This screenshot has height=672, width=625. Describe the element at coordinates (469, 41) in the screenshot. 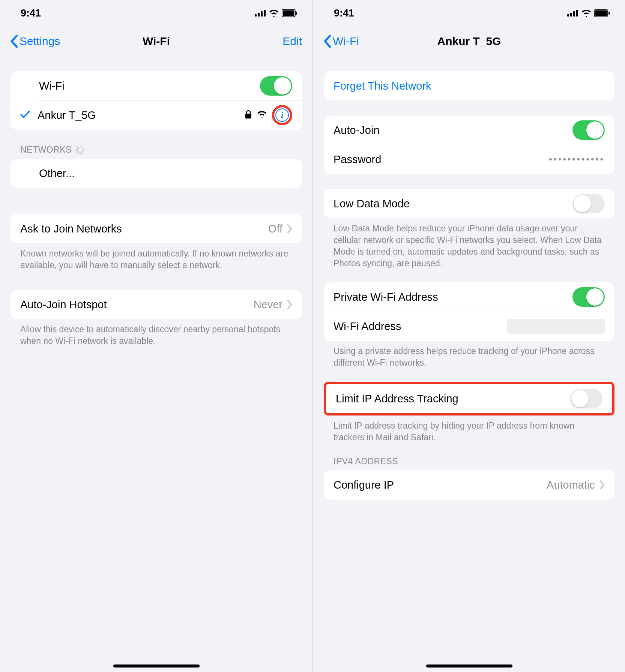

I see `nav-bar: Wi-Fi Ankur T_5G` at that location.